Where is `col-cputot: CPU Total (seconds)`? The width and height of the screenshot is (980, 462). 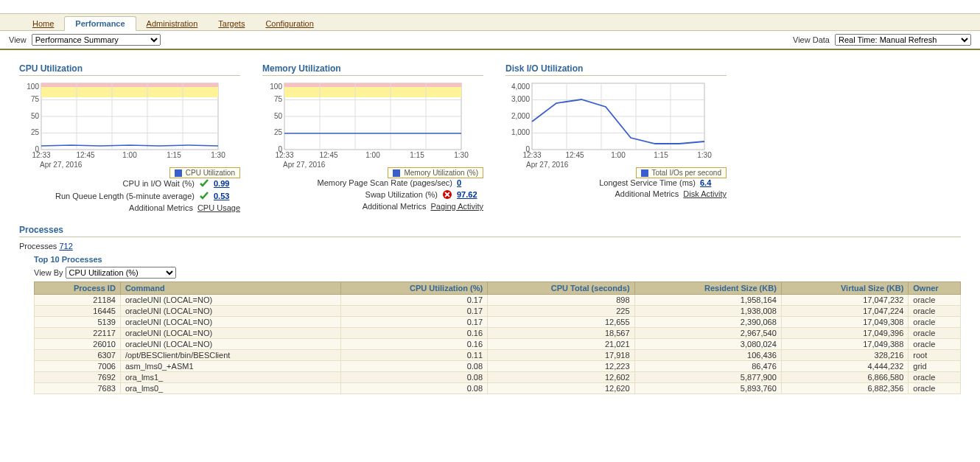 col-cputot: CPU Total (seconds) is located at coordinates (591, 288).